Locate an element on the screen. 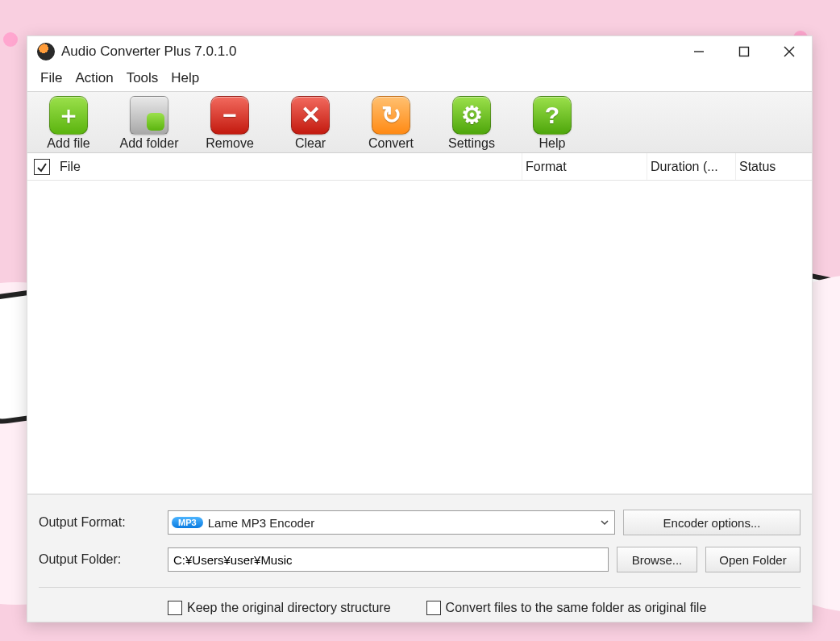 This screenshot has height=641, width=840. minimize-icon is located at coordinates (699, 52).